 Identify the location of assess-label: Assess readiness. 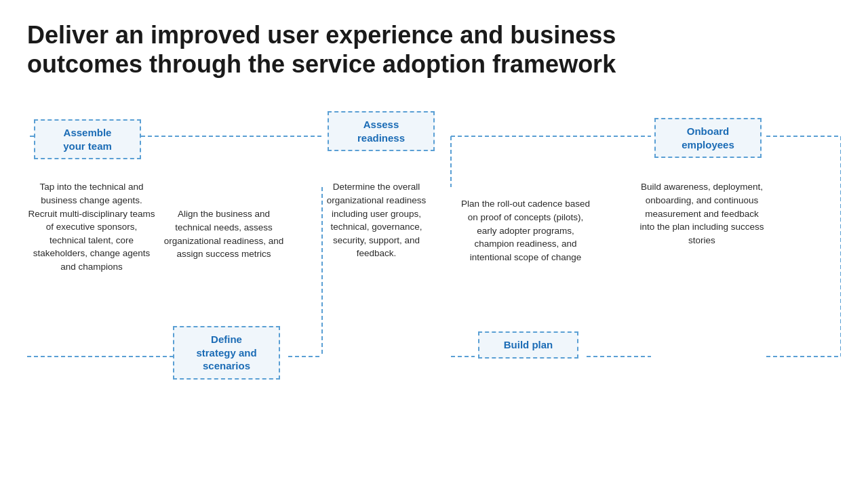
(381, 131).